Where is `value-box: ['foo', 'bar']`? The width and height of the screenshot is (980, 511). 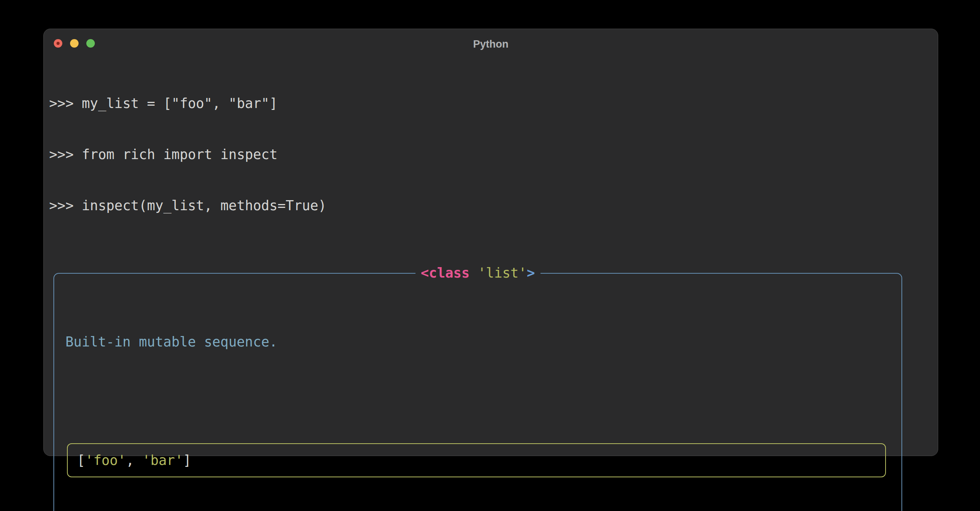 value-box: ['foo', 'bar'] is located at coordinates (476, 460).